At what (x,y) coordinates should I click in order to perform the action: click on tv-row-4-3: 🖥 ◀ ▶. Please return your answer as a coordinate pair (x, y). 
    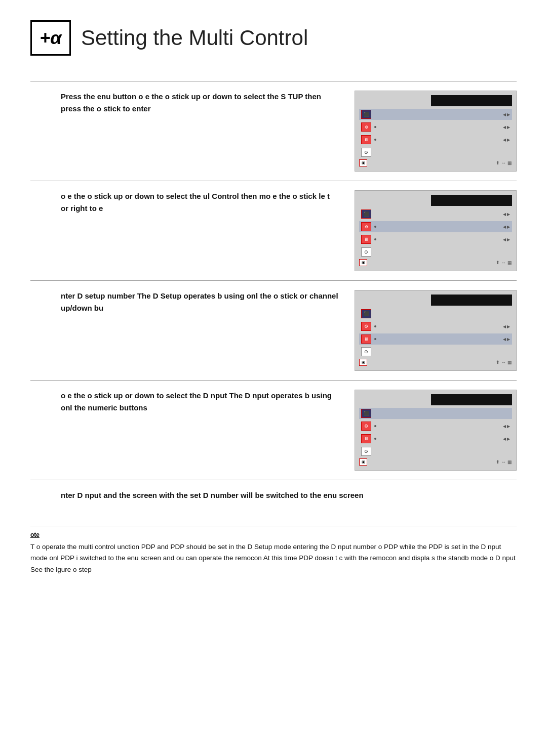
    Looking at the image, I should click on (436, 439).